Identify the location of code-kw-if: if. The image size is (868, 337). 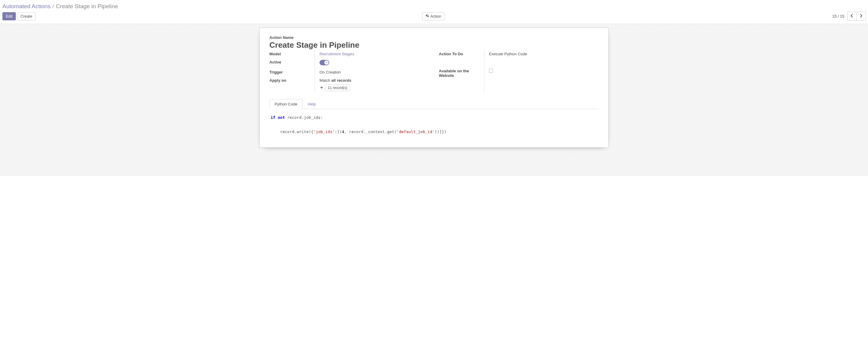
(273, 117).